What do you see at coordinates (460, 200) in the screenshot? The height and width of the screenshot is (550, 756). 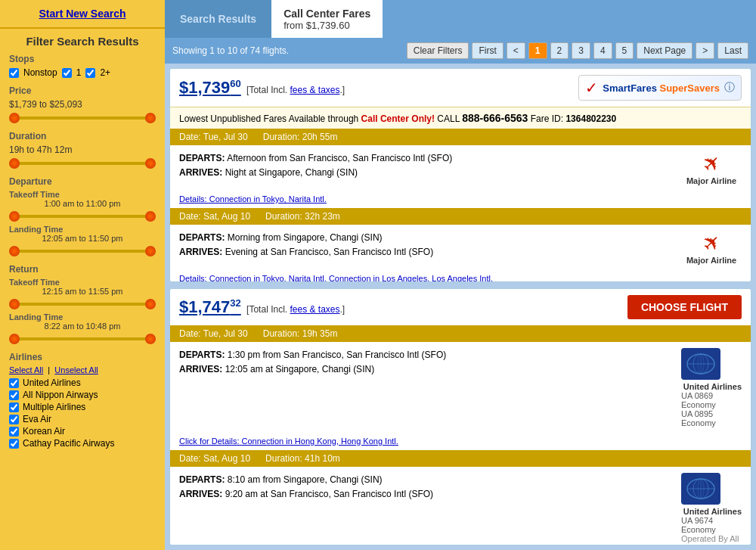 I see `leg-1-connection: Details: Connection in Tokyo, Narita Int…` at bounding box center [460, 200].